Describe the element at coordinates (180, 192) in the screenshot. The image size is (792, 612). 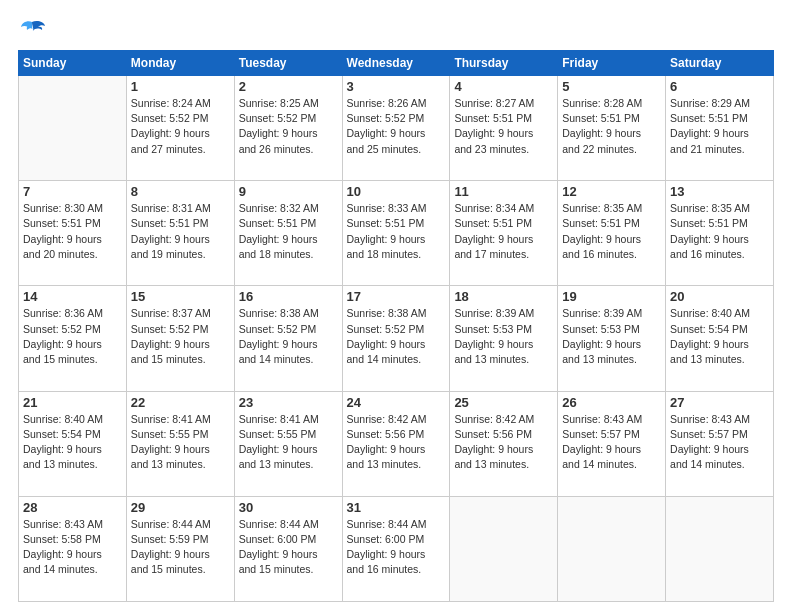
I see `day-number: 8` at that location.